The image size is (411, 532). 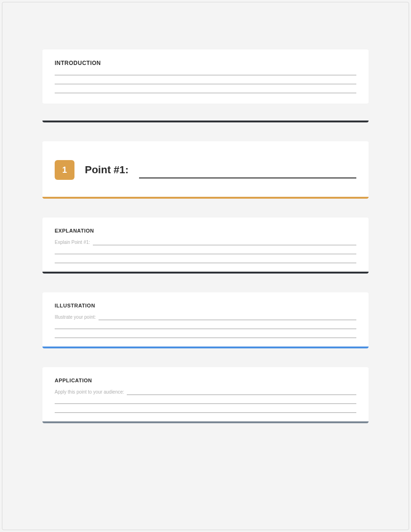 What do you see at coordinates (206, 347) in the screenshot?
I see `illustration-accent-bar` at bounding box center [206, 347].